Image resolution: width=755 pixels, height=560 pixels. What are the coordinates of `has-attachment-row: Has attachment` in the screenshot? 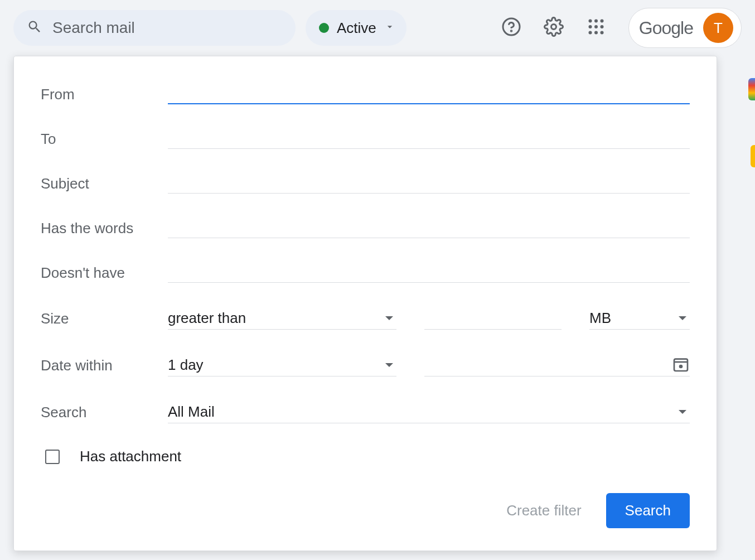 It's located at (367, 456).